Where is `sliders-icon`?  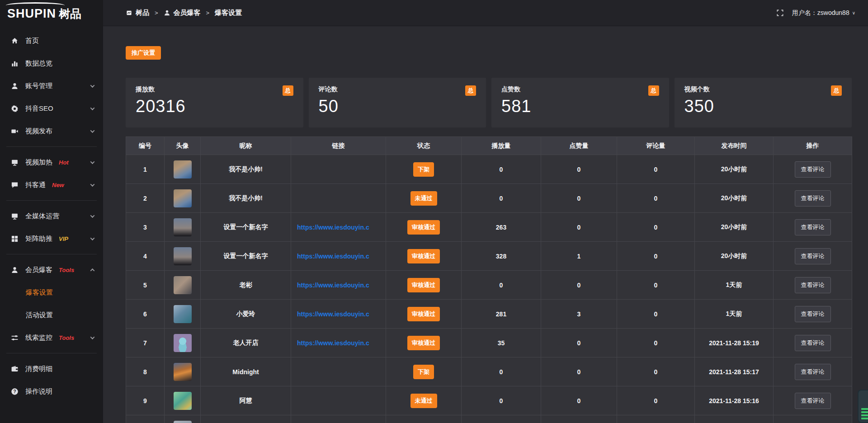
sliders-icon is located at coordinates (14, 338).